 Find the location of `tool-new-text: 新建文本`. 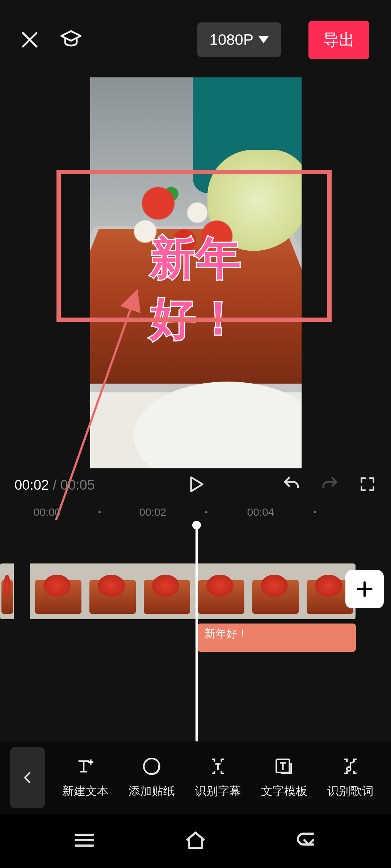

tool-new-text: 新建文本 is located at coordinates (85, 778).